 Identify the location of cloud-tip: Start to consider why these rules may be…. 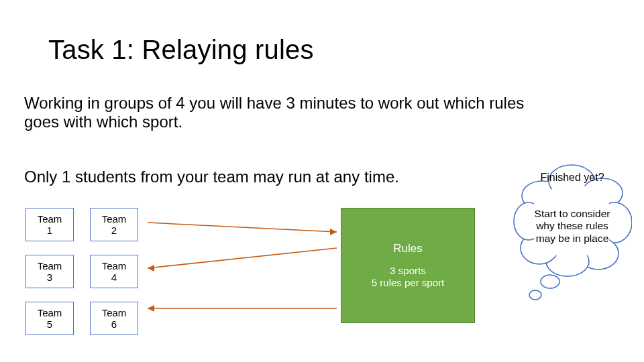
(572, 227).